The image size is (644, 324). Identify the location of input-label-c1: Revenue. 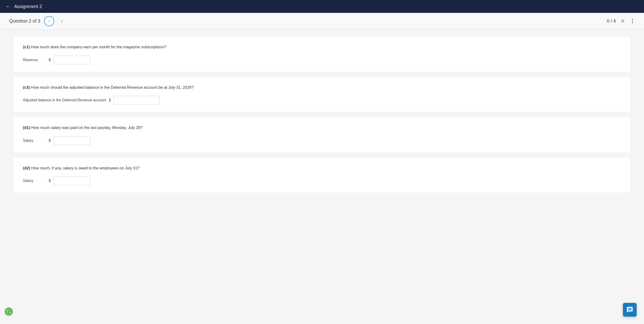
(34, 60).